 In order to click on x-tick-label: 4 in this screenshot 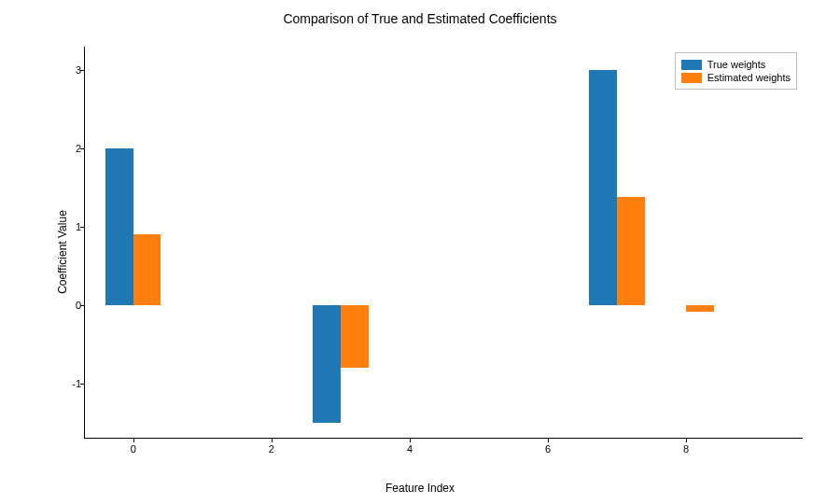, I will do `click(410, 449)`.